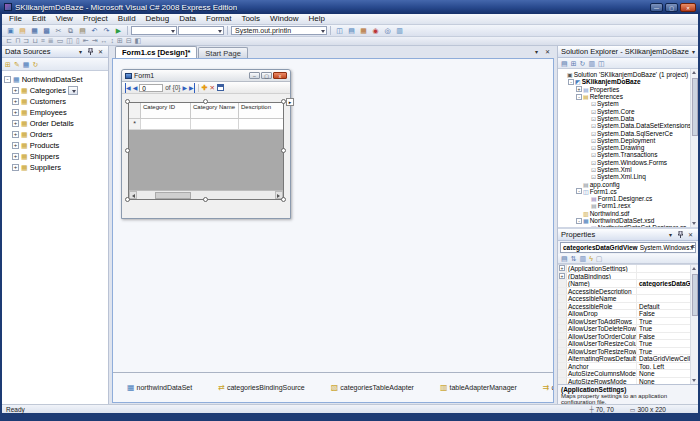 The width and height of the screenshot is (700, 421). What do you see at coordinates (592, 64) in the screenshot?
I see `view-code-icon: ▥` at bounding box center [592, 64].